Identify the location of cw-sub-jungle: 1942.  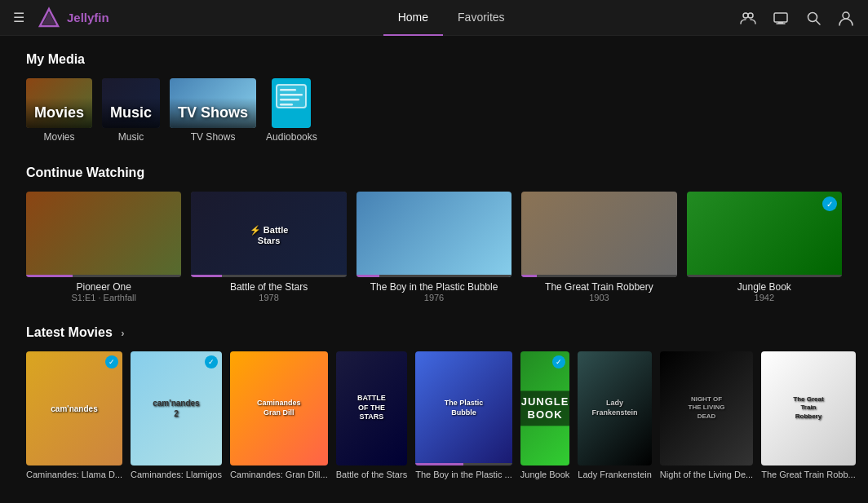
(764, 298).